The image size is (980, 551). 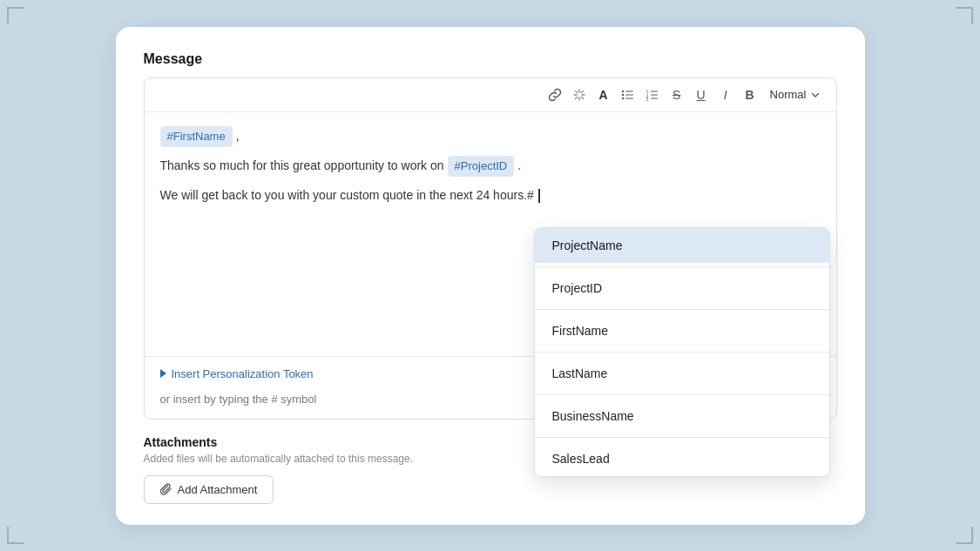 I want to click on projectid-token: #ProjectID, so click(x=481, y=166).